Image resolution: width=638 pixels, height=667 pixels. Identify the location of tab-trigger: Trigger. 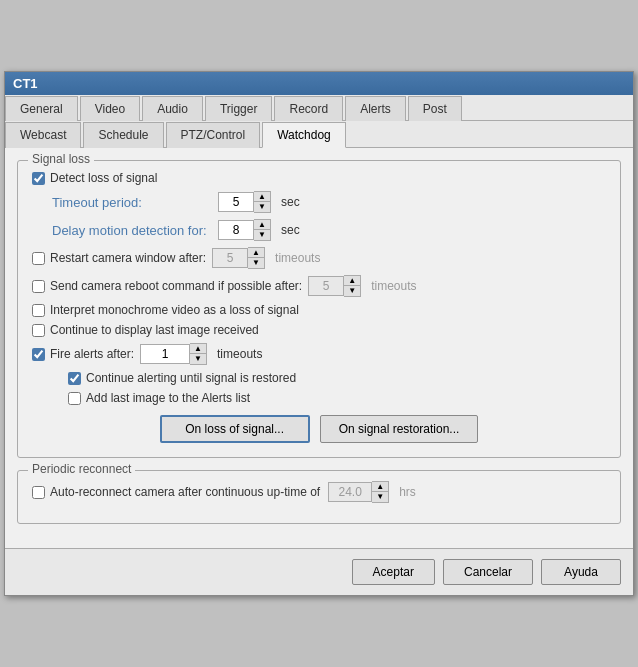
(239, 108).